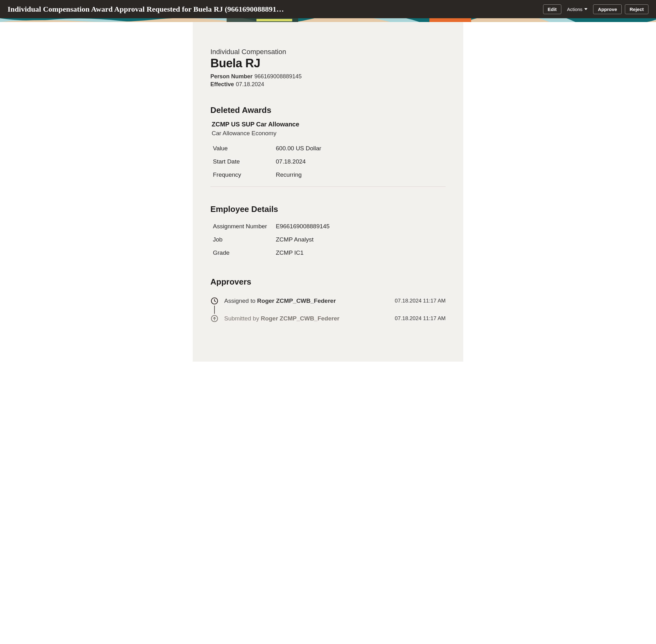  Describe the element at coordinates (275, 9) in the screenshot. I see `page-title: Individual Compensation Award Approval R…` at that location.